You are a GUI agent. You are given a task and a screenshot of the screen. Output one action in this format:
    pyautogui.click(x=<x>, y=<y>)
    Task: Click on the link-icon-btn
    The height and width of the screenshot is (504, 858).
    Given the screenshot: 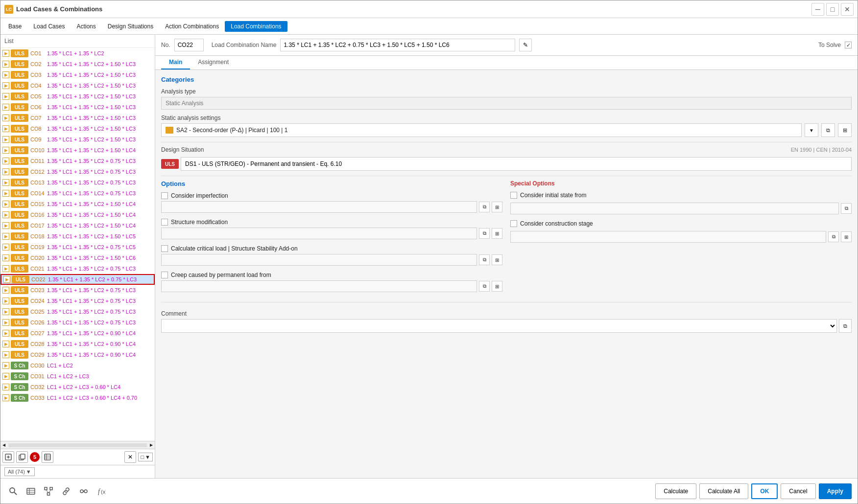 What is the action you would take?
    pyautogui.click(x=66, y=491)
    